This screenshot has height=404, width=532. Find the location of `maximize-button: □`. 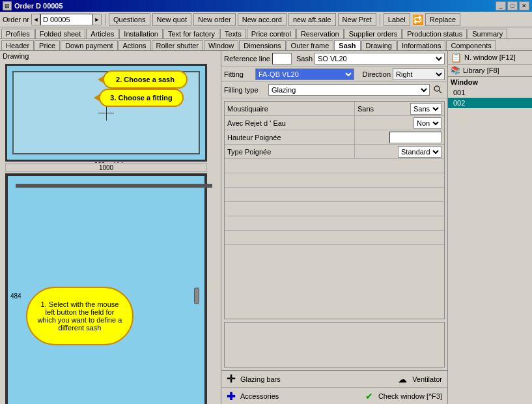

maximize-button: □ is located at coordinates (512, 6).